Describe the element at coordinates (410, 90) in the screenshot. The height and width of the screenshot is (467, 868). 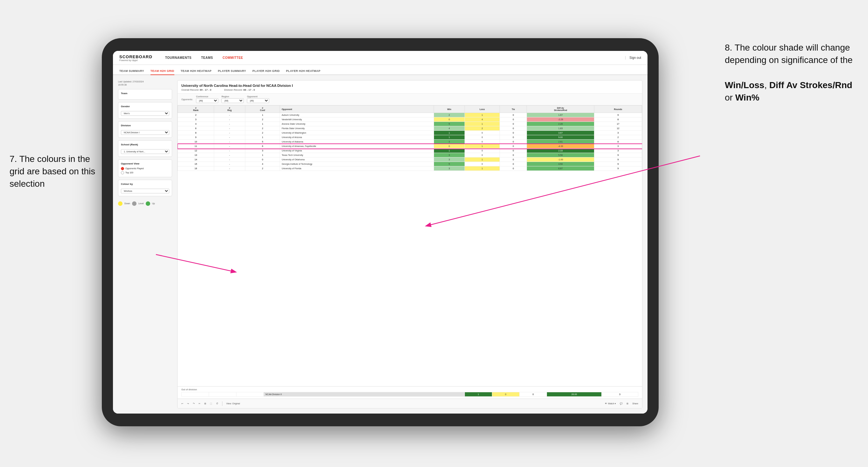
I see `grid-records: Overall Record: 89 - 17 - 0 Division Rec…` at that location.